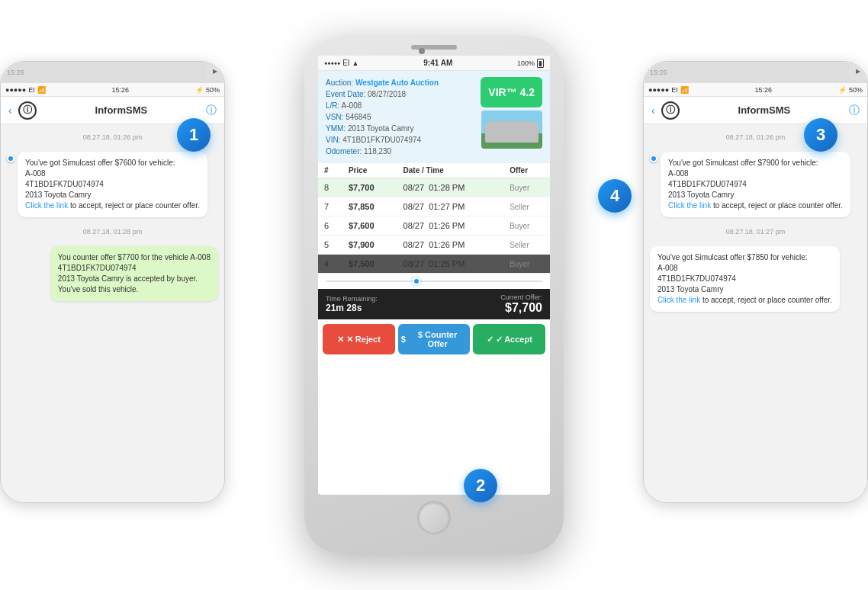 The image size is (868, 590). Describe the element at coordinates (522, 297) in the screenshot. I see `current-offer-label: Current Offer:` at that location.